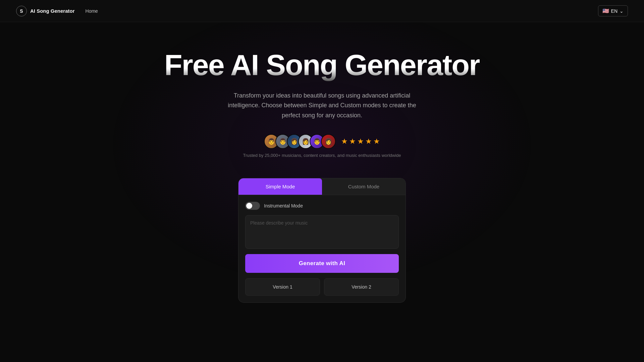 Image resolution: width=644 pixels, height=362 pixels. I want to click on version-2-label: Version 2, so click(361, 287).